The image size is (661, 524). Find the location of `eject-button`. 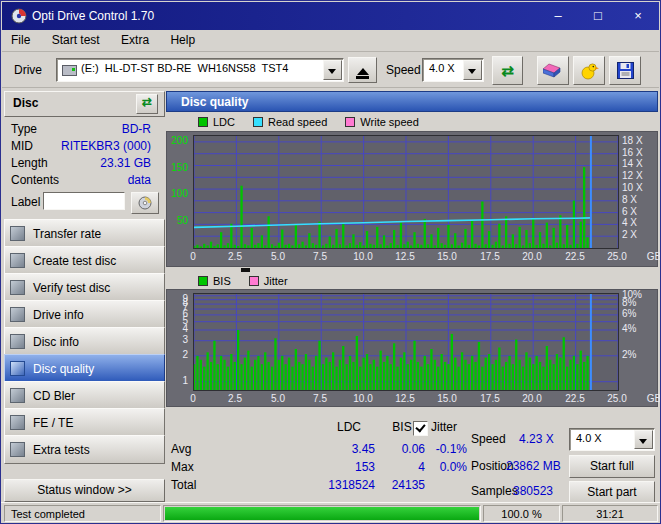

eject-button is located at coordinates (362, 70).